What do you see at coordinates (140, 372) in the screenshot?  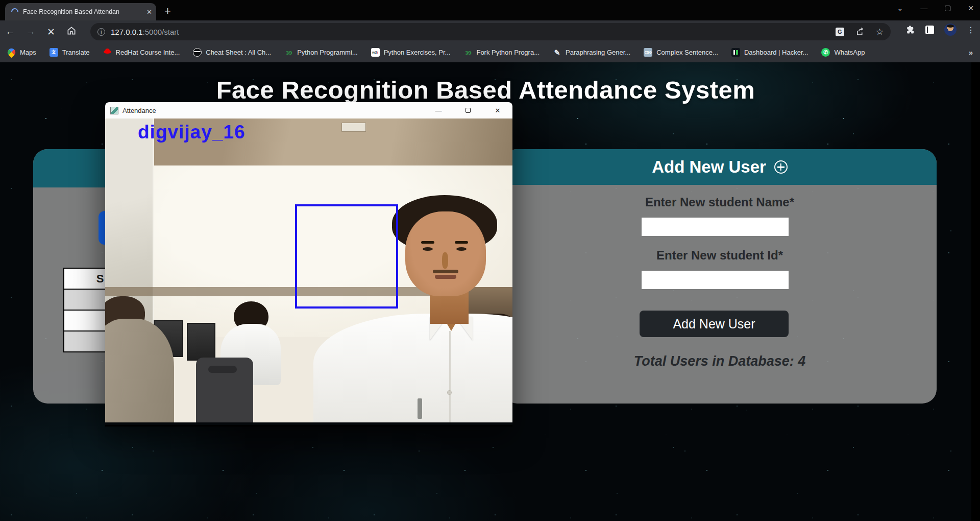 I see `left-person` at bounding box center [140, 372].